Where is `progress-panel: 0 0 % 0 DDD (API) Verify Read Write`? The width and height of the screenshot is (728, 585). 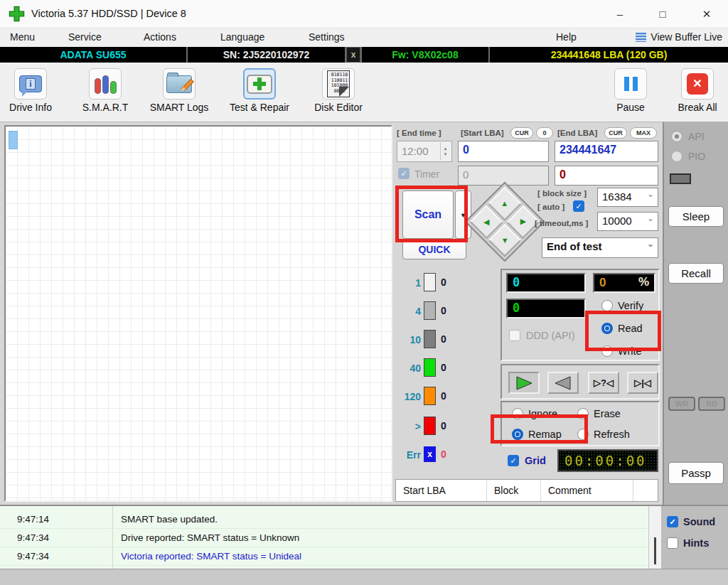 progress-panel: 0 0 % 0 DDD (API) Verify Read Write is located at coordinates (580, 315).